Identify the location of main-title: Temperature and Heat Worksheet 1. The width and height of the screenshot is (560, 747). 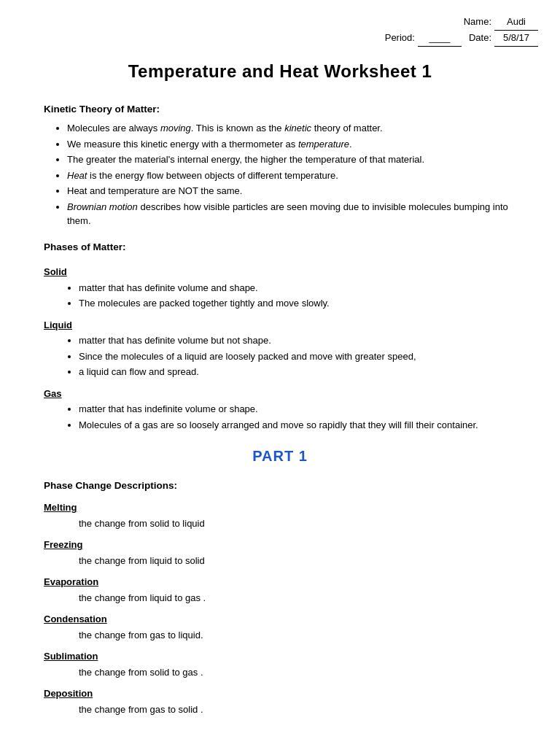
(280, 71).